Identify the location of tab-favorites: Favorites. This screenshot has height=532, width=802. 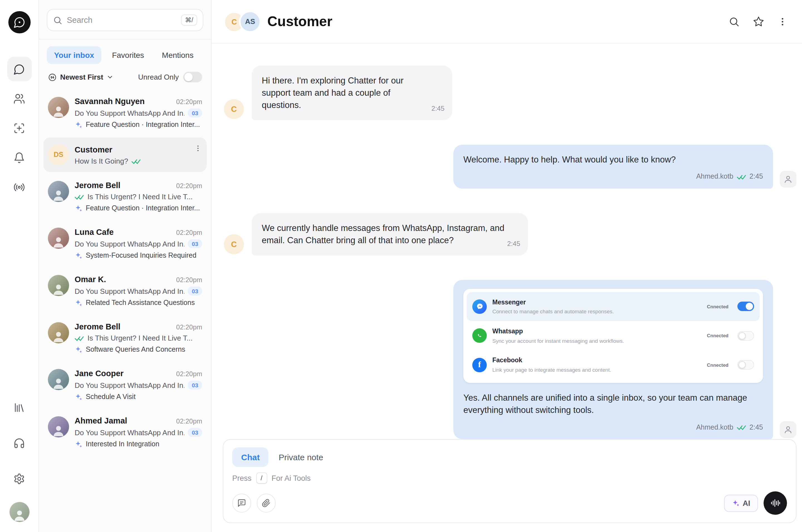
(128, 55).